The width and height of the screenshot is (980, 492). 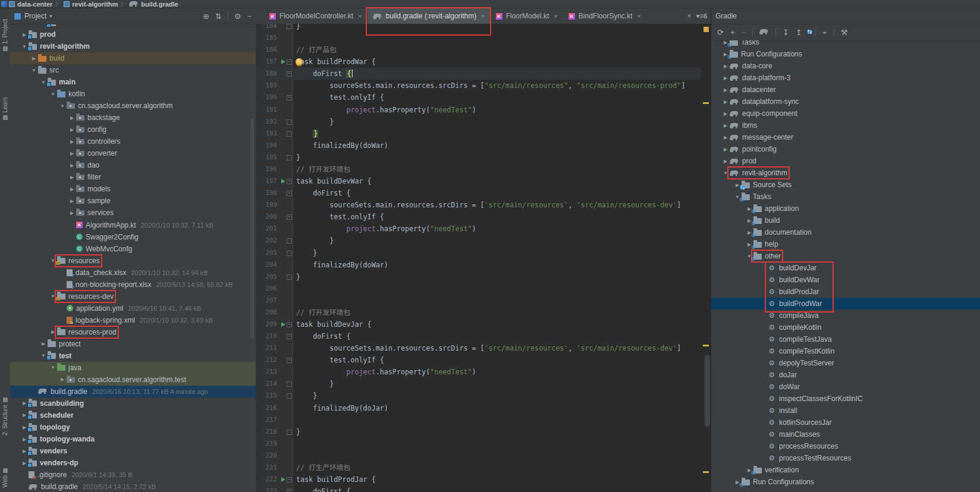 I want to click on code-line: 195}, so click(x=478, y=157).